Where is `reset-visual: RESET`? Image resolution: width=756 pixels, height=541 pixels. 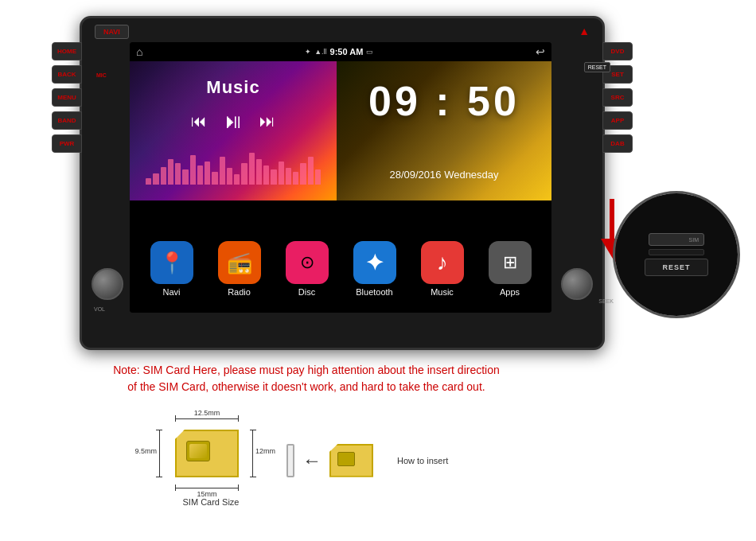 reset-visual: RESET is located at coordinates (676, 267).